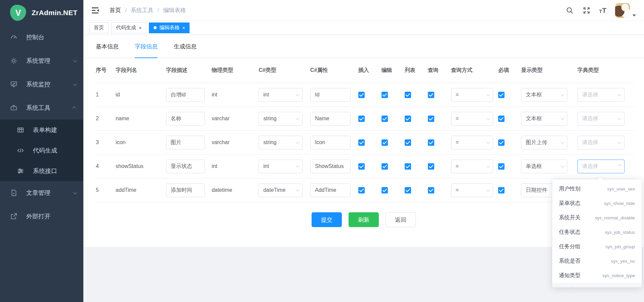 This screenshot has height=302, width=644. What do you see at coordinates (107, 46) in the screenshot?
I see `tab-basic-info: 基本信息` at bounding box center [107, 46].